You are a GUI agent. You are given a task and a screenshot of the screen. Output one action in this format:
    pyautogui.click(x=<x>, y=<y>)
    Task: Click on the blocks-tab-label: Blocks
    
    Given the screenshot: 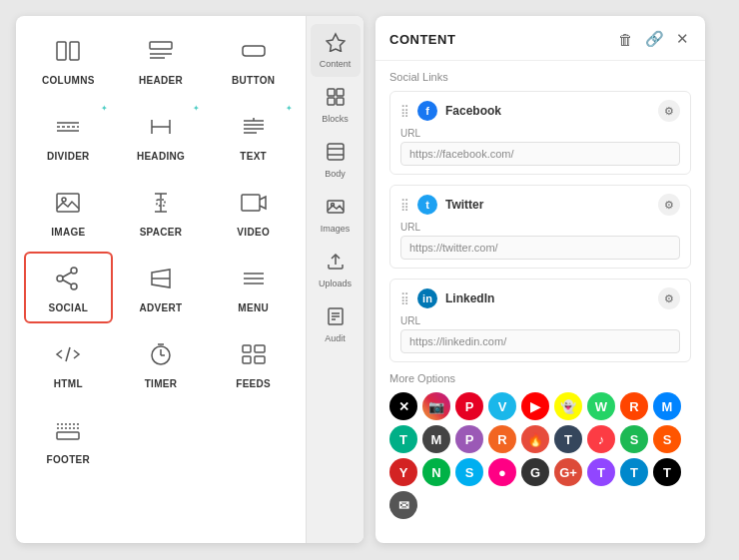 What is the action you would take?
    pyautogui.click(x=336, y=119)
    